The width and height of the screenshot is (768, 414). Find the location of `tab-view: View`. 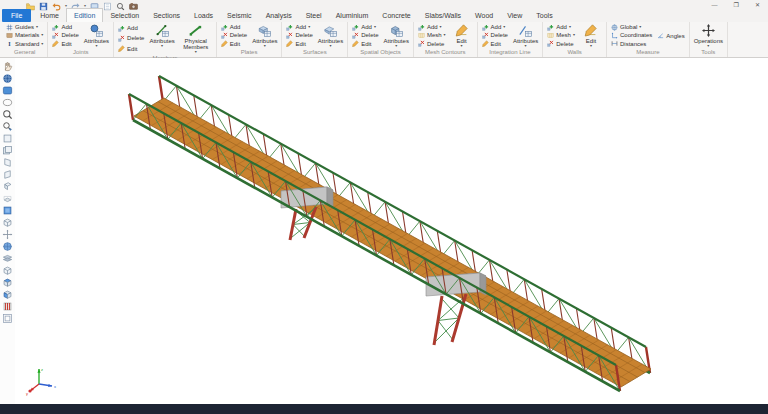

tab-view: View is located at coordinates (514, 16).